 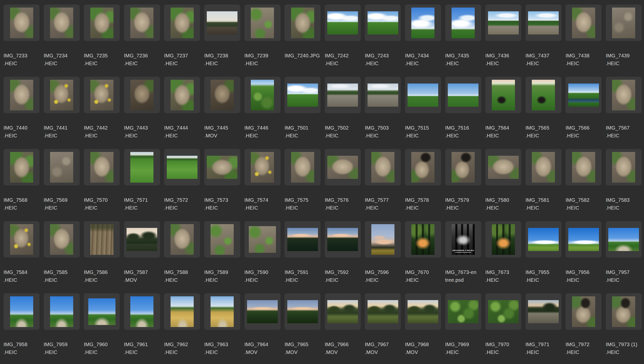 What do you see at coordinates (265, 41) in the screenshot?
I see `file-item: IMG_7239.HEIC` at bounding box center [265, 41].